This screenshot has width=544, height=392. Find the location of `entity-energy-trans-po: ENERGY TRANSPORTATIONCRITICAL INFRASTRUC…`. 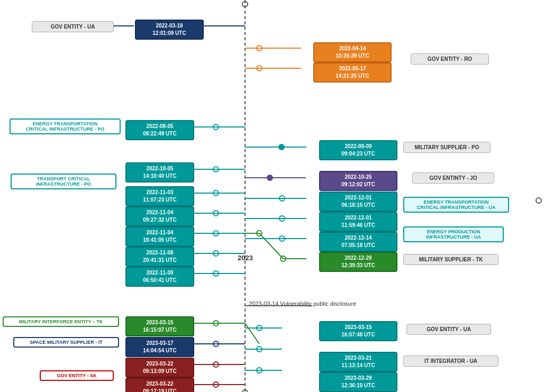

entity-energy-trans-po: ENERGY TRANSPORTATIONCRITICAL INFRASTRUC… is located at coordinates (65, 126).